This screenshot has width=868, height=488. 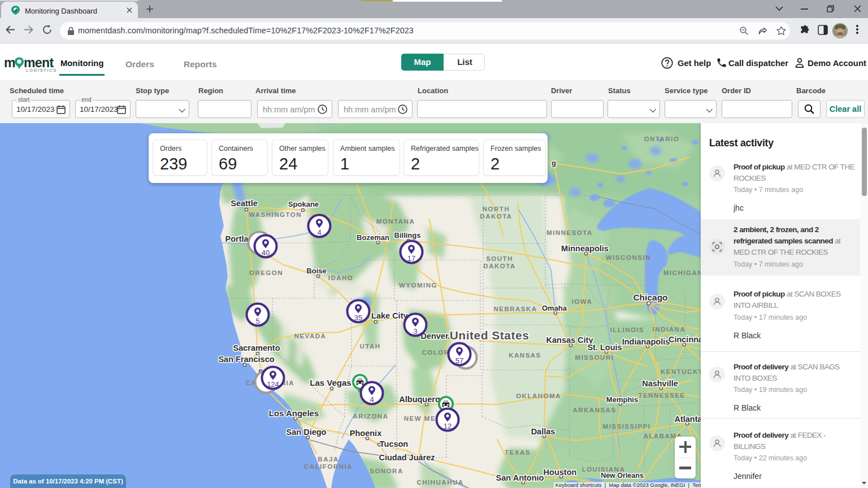 I want to click on svg-text: Indianapolis, so click(x=646, y=342).